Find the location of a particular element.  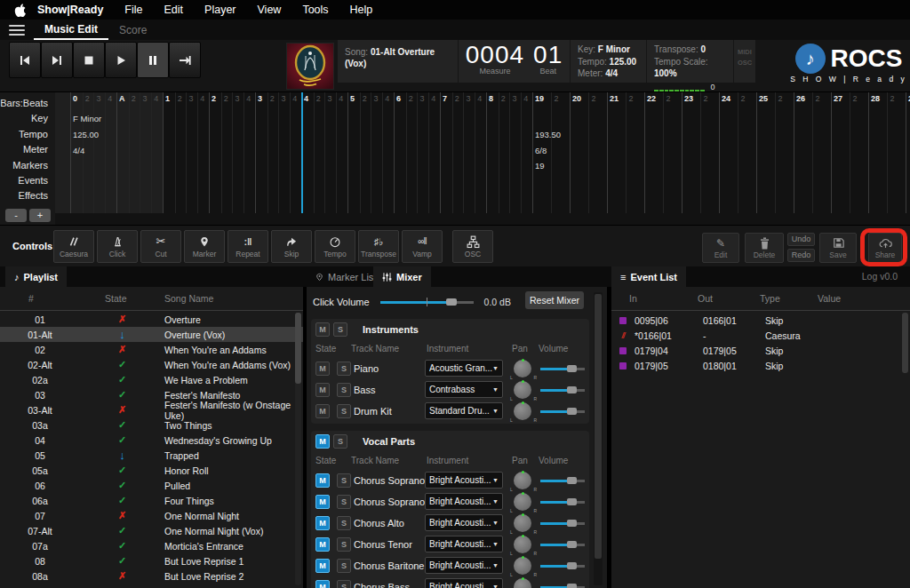

playlist-row: 08✓But Love Reprise 1 is located at coordinates (151, 561).